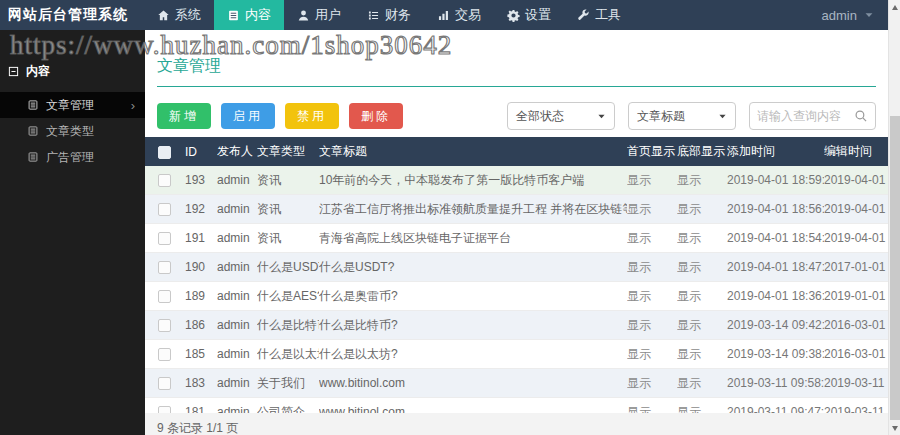 The width and height of the screenshot is (900, 435). What do you see at coordinates (285, 116) in the screenshot?
I see `action-buttons: 新增启用禁用删除` at bounding box center [285, 116].